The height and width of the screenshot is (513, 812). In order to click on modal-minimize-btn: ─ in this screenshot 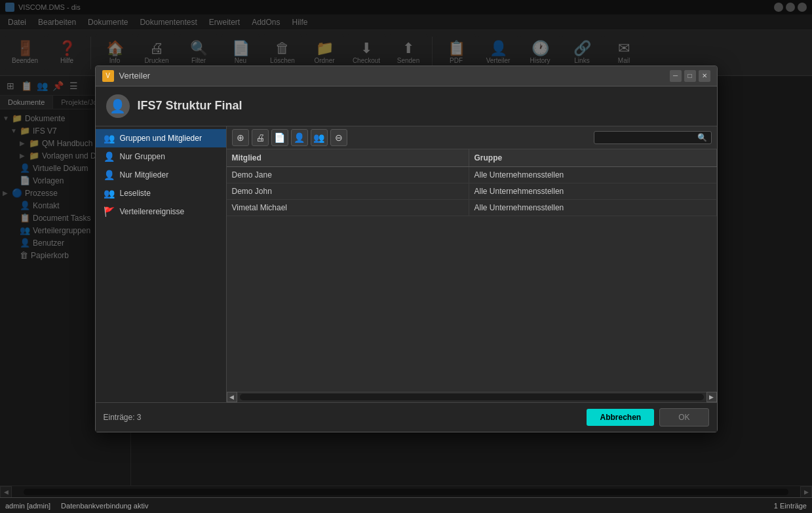, I will do `click(676, 76)`.